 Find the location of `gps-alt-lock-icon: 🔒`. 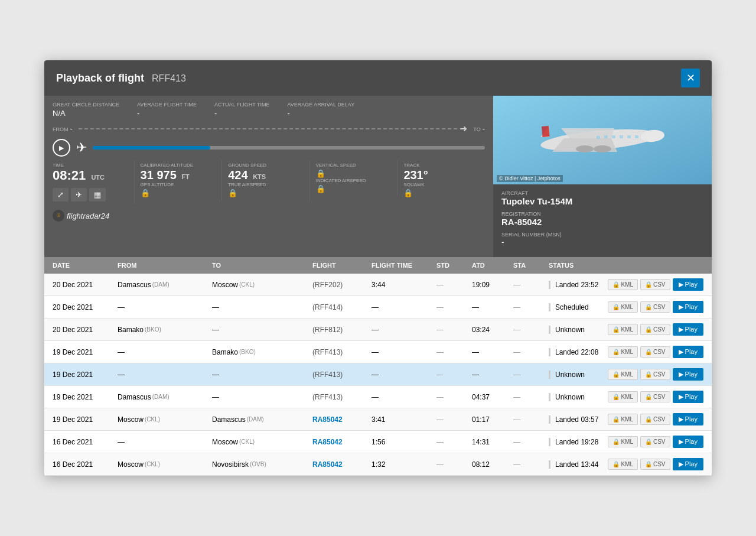

gps-alt-lock-icon: 🔒 is located at coordinates (178, 193).